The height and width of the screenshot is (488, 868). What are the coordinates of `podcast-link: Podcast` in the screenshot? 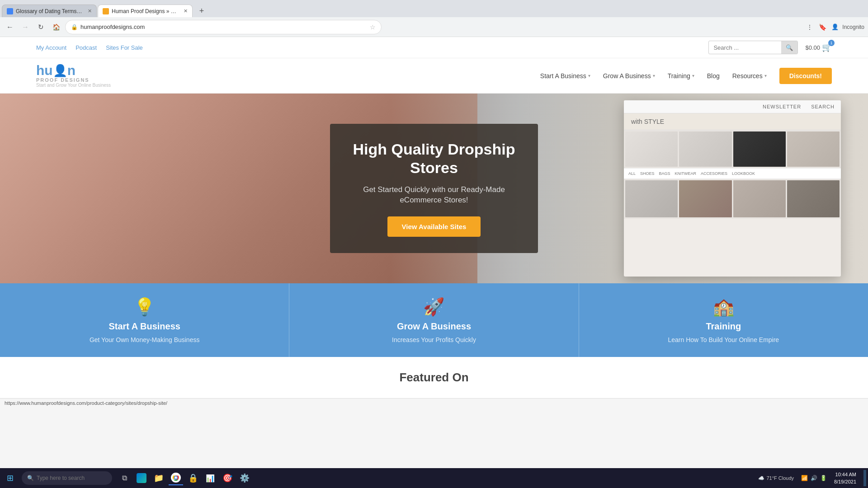 It's located at (86, 48).